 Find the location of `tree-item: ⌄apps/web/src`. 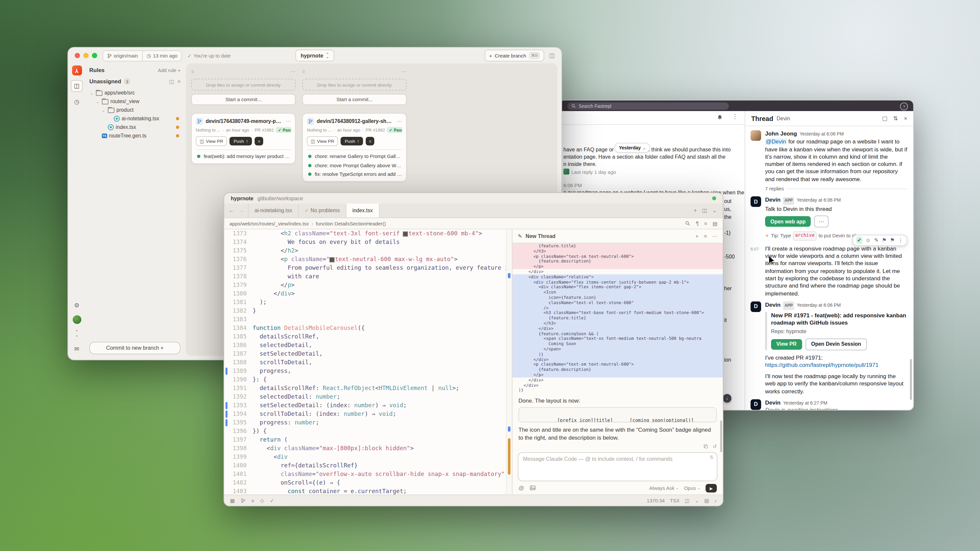

tree-item: ⌄apps/web/src is located at coordinates (135, 93).